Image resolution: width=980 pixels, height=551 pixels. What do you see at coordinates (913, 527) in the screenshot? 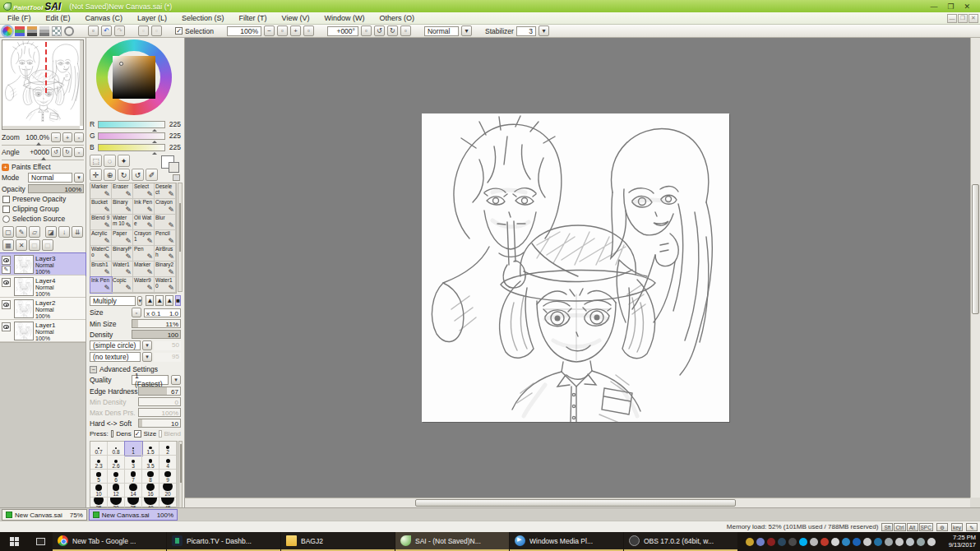
I see `modifier-key-button: Alt` at bounding box center [913, 527].